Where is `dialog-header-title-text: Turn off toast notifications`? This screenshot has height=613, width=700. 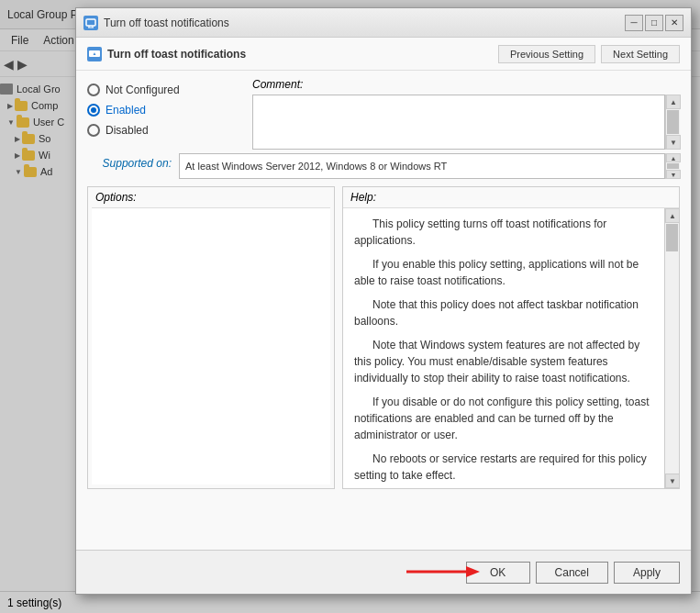
dialog-header-title-text: Turn off toast notifications is located at coordinates (176, 54).